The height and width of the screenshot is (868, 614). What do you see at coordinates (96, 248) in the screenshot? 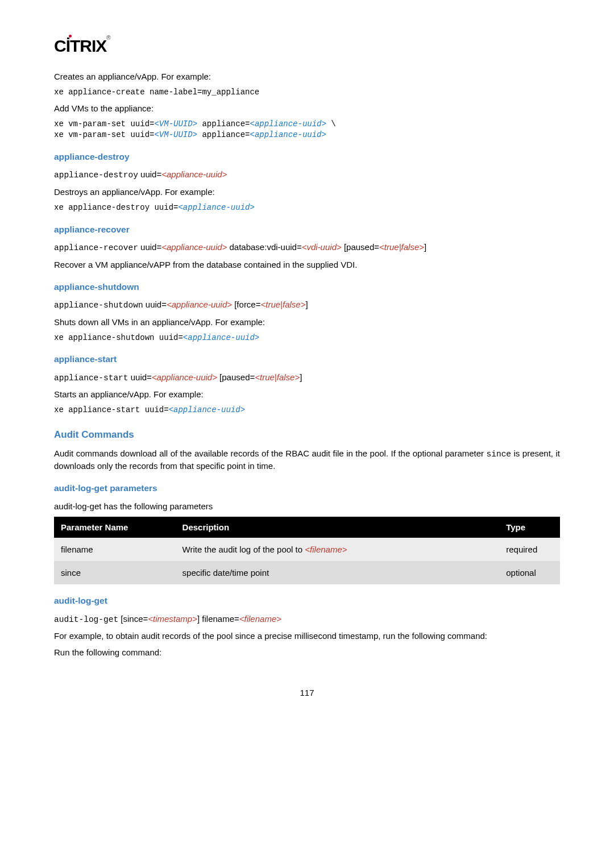
I see `code-text: appliance-recover` at bounding box center [96, 248].